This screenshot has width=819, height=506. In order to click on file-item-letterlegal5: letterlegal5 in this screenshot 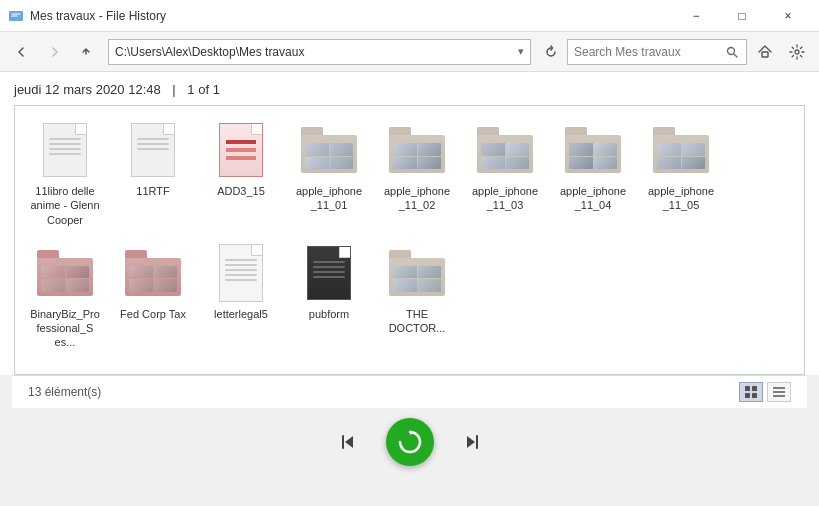, I will do `click(241, 296)`.